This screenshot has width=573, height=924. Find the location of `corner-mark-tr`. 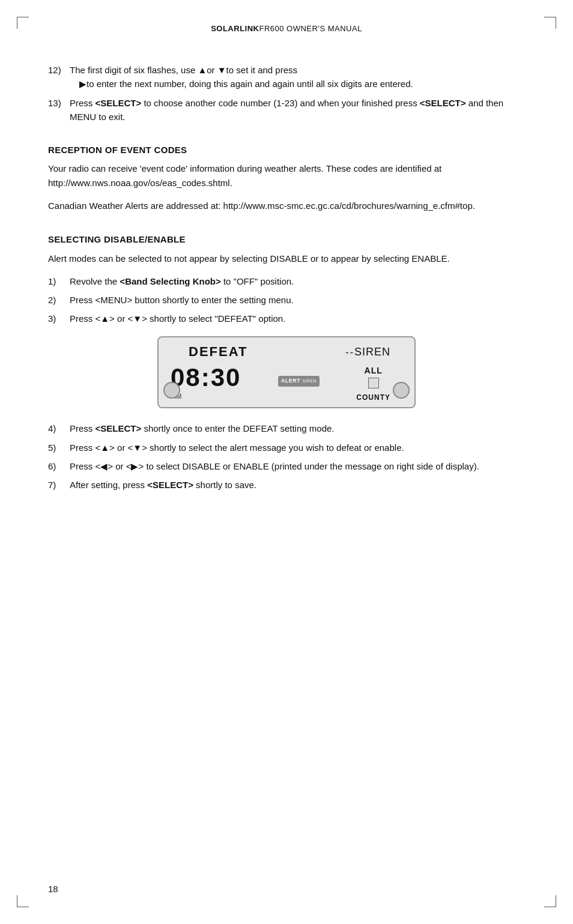

corner-mark-tr is located at coordinates (550, 23).